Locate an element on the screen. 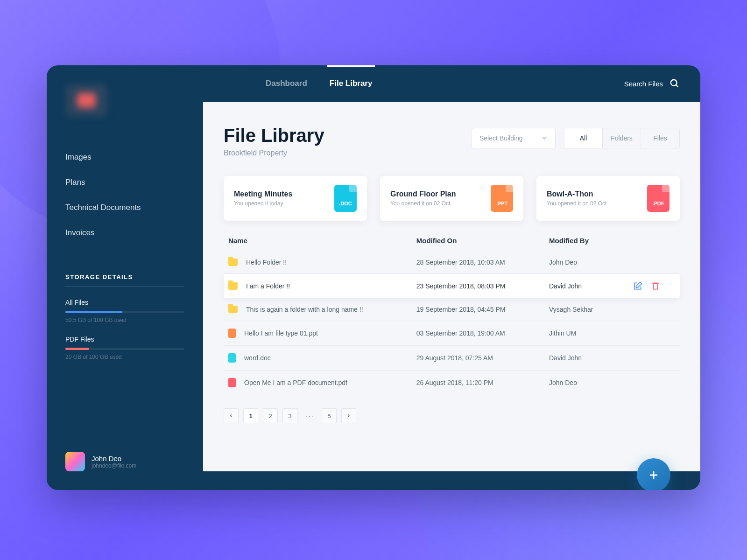 The width and height of the screenshot is (747, 560). pager-dots: · · · is located at coordinates (310, 416).